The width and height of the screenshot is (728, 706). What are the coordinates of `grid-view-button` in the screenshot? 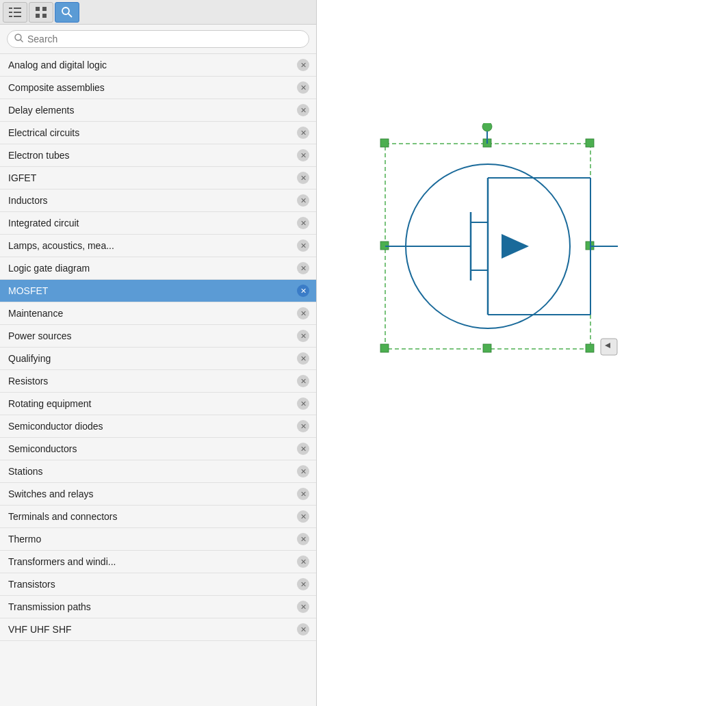 It's located at (41, 12).